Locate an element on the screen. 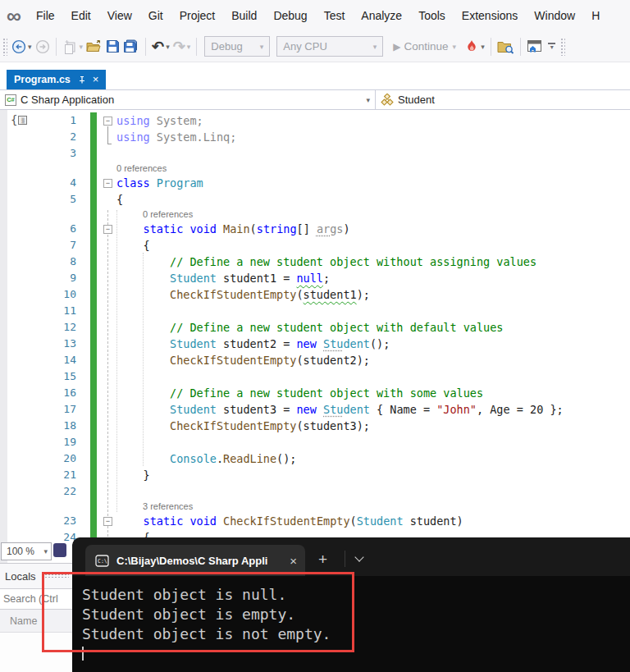 The image size is (630, 672). menu-item-file: File is located at coordinates (46, 16).